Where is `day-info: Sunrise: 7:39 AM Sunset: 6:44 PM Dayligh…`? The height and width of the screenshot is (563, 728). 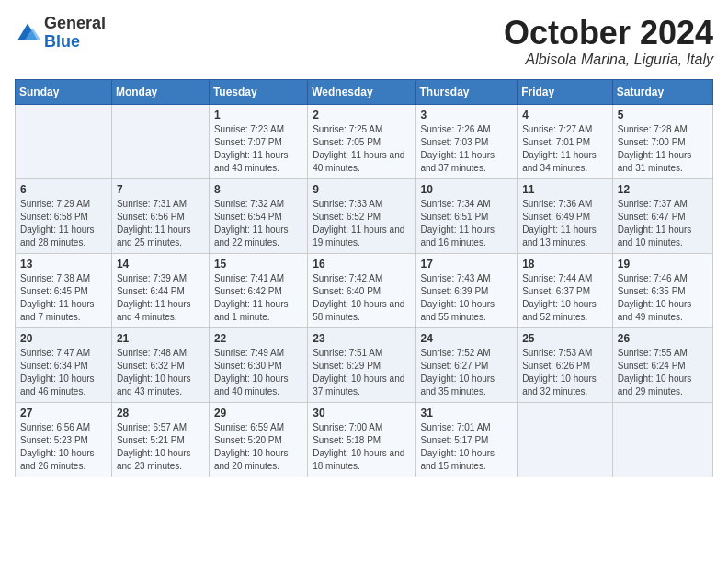
day-info: Sunrise: 7:39 AM Sunset: 6:44 PM Dayligh… is located at coordinates (160, 298).